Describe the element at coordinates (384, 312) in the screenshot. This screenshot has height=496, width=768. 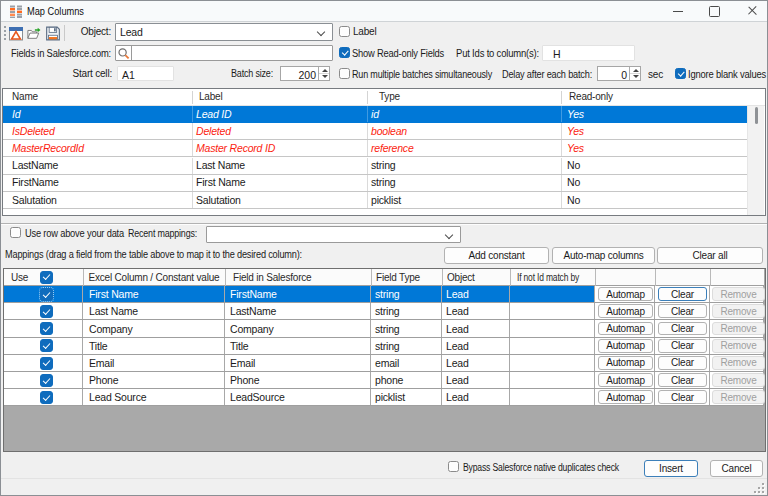
I see `mapping-table-row: Last NameLastNamestringLeadAutomapClearR…` at that location.